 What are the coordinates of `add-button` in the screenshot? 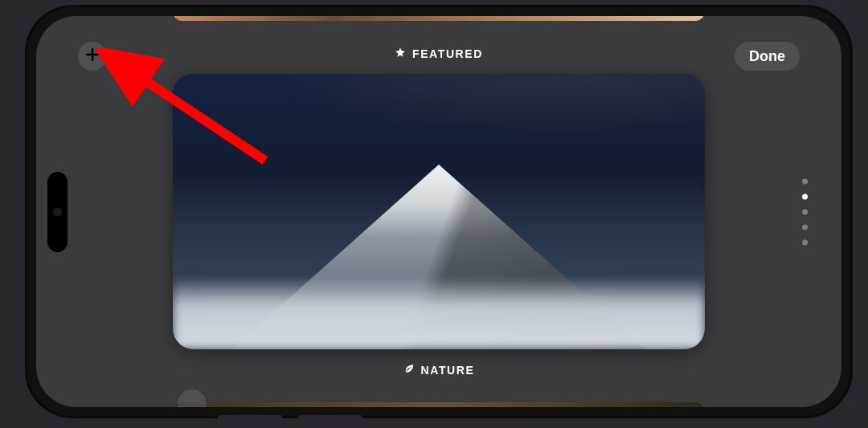 It's located at (92, 56).